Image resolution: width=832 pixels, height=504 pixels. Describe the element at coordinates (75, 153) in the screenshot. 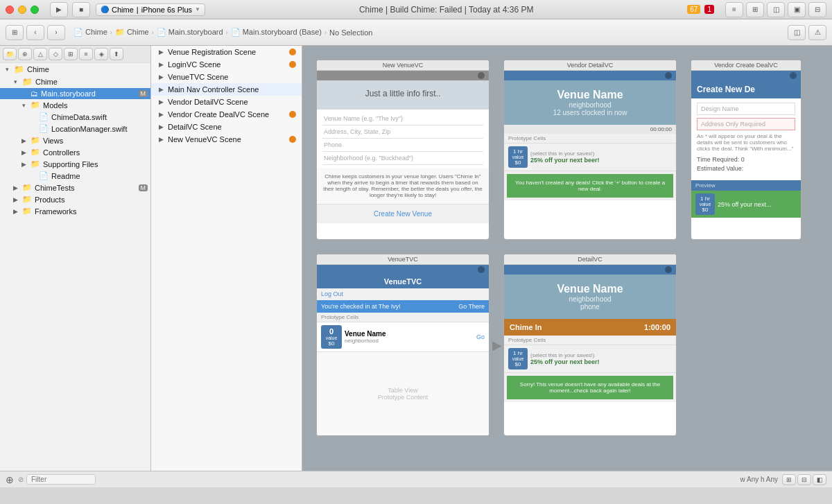

I see `sidebar-item-controllers: ▶ 📁 Controllers` at that location.